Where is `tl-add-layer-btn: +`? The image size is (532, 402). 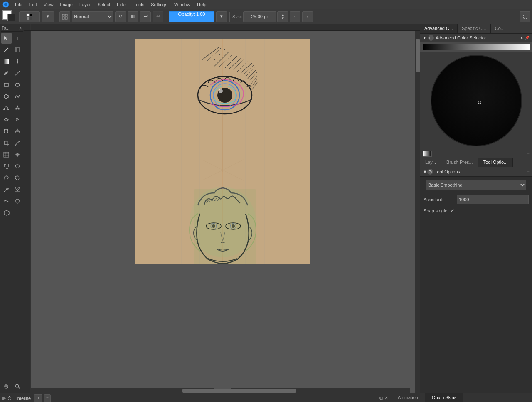 tl-add-layer-btn: + is located at coordinates (38, 398).